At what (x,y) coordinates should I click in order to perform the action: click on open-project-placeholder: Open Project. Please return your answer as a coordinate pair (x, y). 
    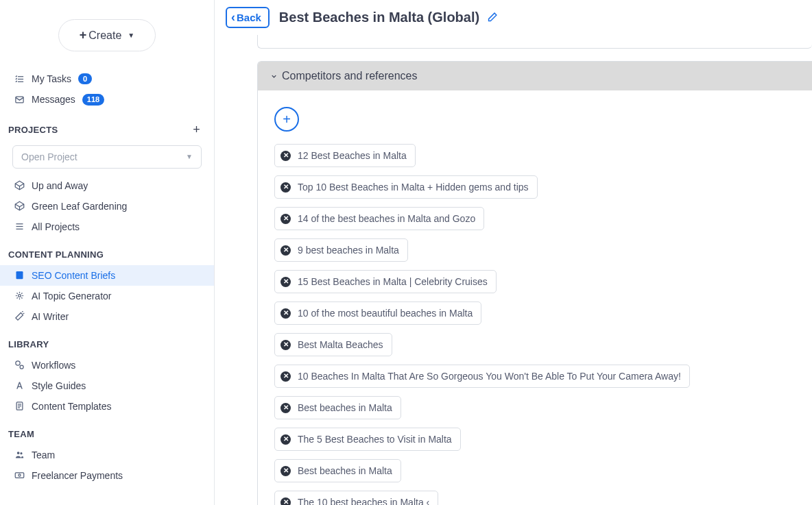
    Looking at the image, I should click on (49, 157).